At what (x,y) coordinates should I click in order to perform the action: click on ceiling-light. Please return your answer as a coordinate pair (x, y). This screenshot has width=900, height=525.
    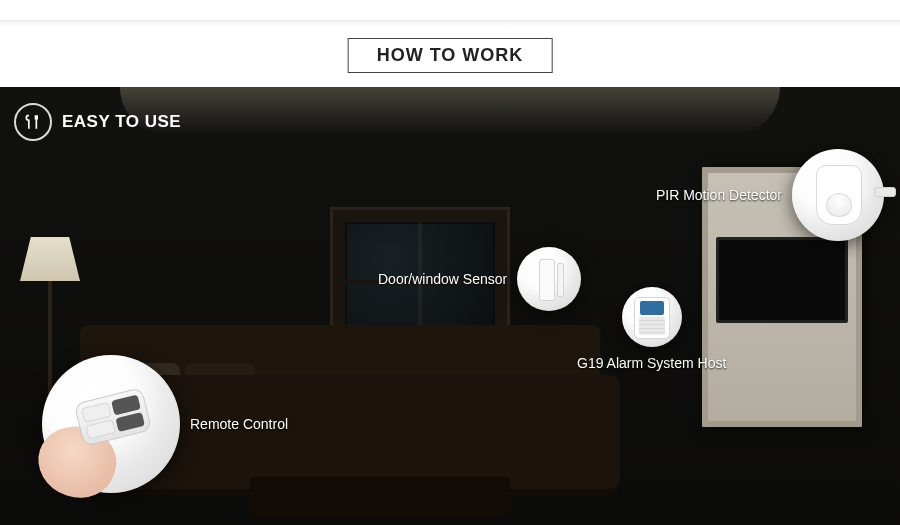
    Looking at the image, I should click on (450, 111).